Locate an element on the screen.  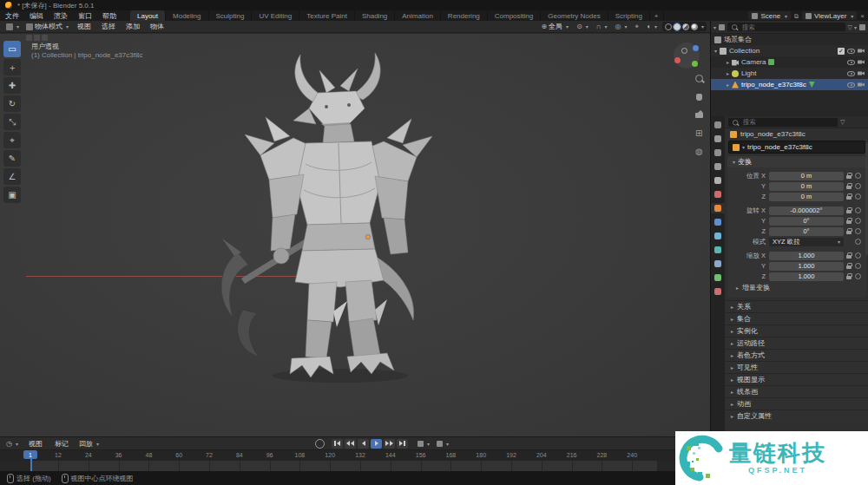
section-row: 关系 is located at coordinates (797, 306).